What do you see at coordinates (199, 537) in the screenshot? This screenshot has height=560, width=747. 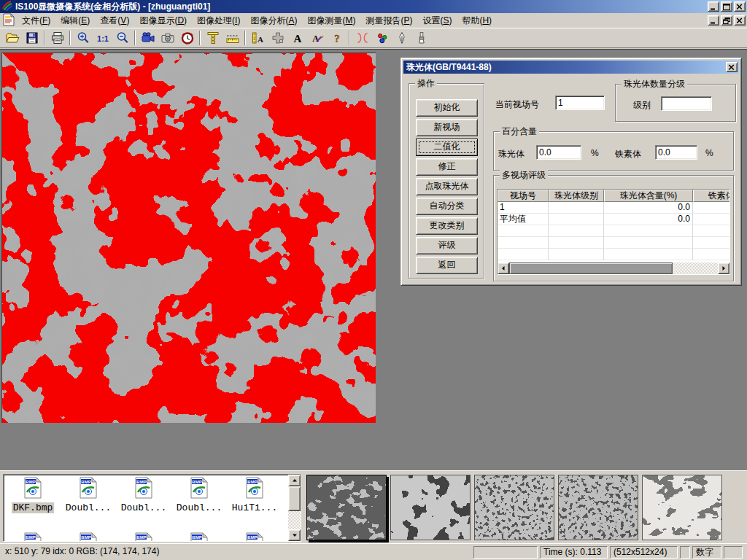 I see `file-item-partial-3: BMP` at bounding box center [199, 537].